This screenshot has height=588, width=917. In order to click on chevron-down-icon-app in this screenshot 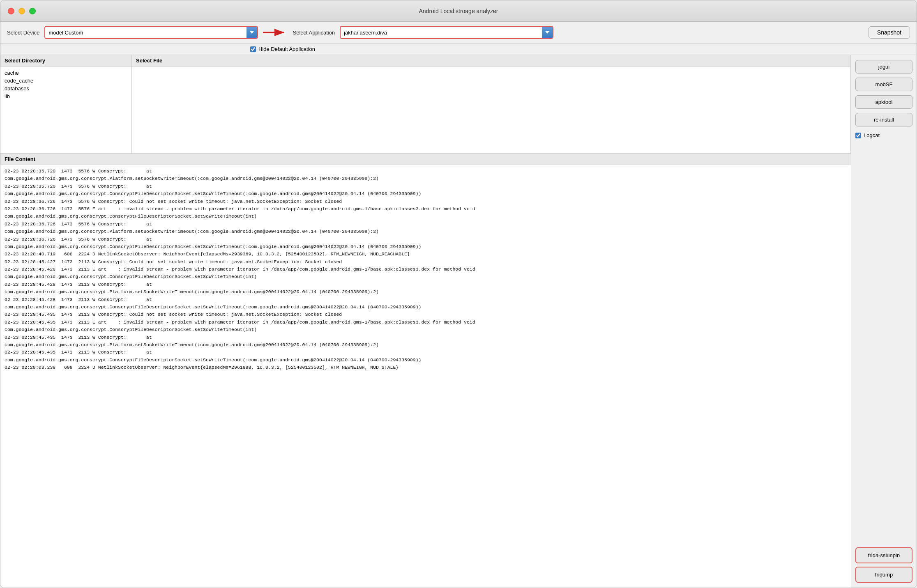, I will do `click(547, 32)`.